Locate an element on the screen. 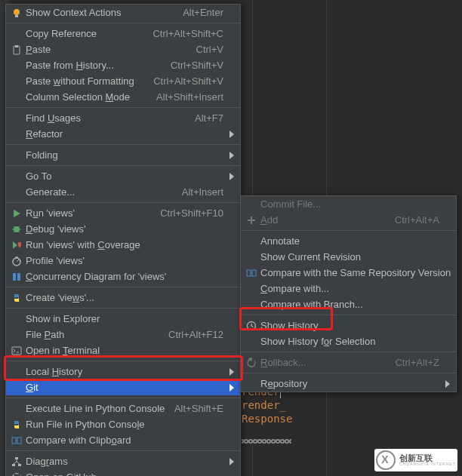 The width and height of the screenshot is (462, 476). menu-item-label: Local History is located at coordinates (125, 371).